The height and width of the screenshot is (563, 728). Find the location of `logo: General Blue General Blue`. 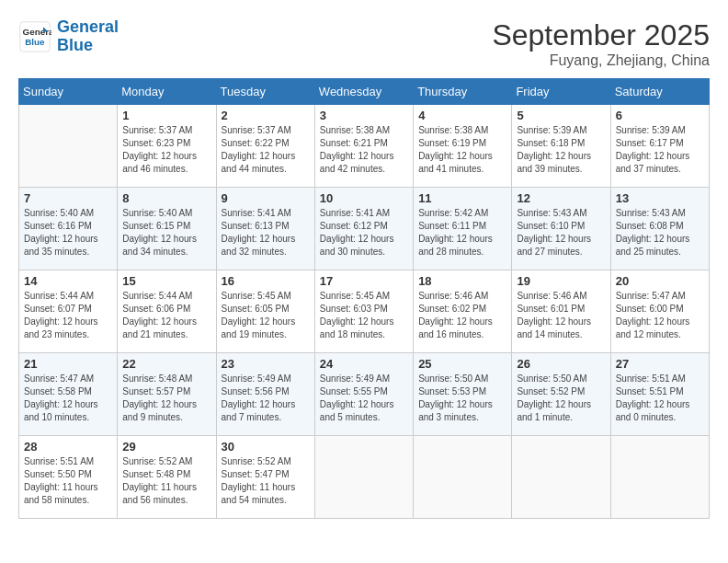

logo: General Blue General Blue is located at coordinates (68, 37).